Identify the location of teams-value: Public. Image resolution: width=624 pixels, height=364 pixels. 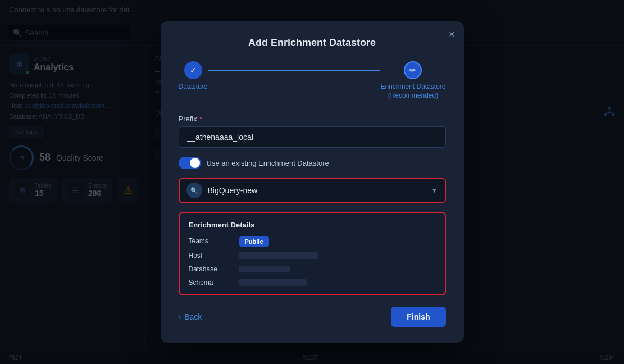
(338, 241).